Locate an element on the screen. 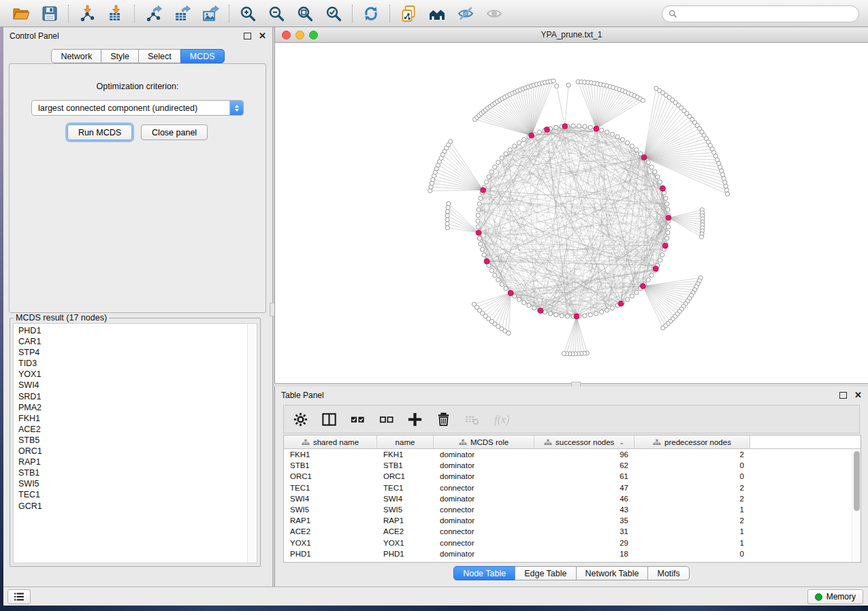 Image resolution: width=868 pixels, height=611 pixels. mcds-node-item: YOX1 is located at coordinates (138, 374).